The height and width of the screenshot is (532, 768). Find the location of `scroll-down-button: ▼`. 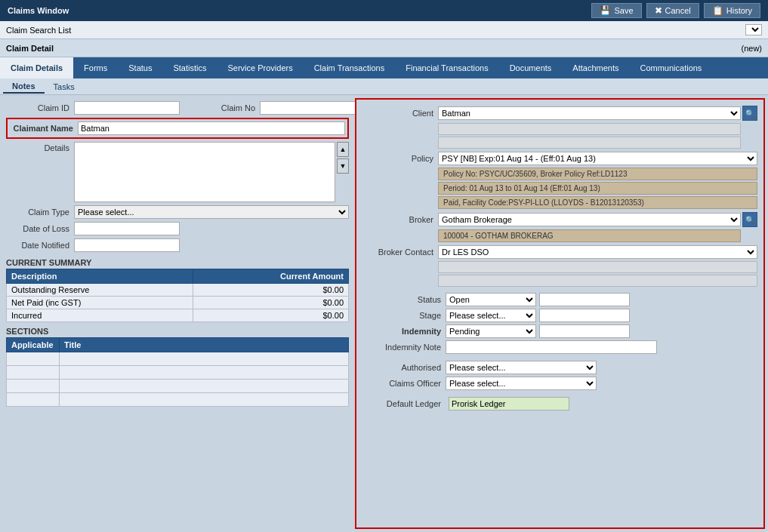

scroll-down-button: ▼ is located at coordinates (343, 166).